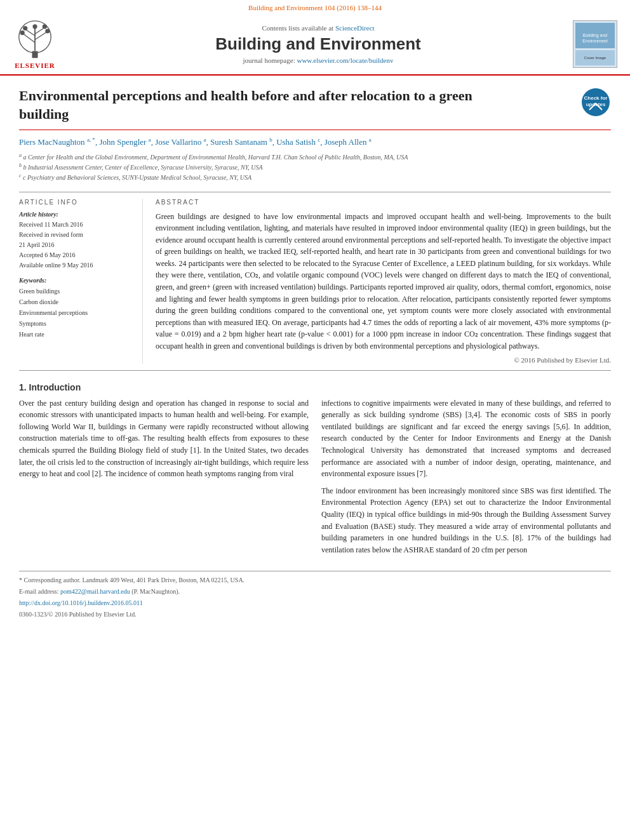 Image resolution: width=630 pixels, height=840 pixels. Describe the element at coordinates (384, 282) in the screenshot. I see `abstract-paragraph: Green buildings are designed to have low…` at that location.